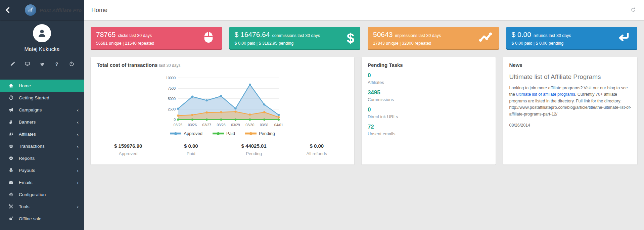 The width and height of the screenshot is (644, 230). Describe the element at coordinates (57, 64) in the screenshot. I see `help-icon` at that location.